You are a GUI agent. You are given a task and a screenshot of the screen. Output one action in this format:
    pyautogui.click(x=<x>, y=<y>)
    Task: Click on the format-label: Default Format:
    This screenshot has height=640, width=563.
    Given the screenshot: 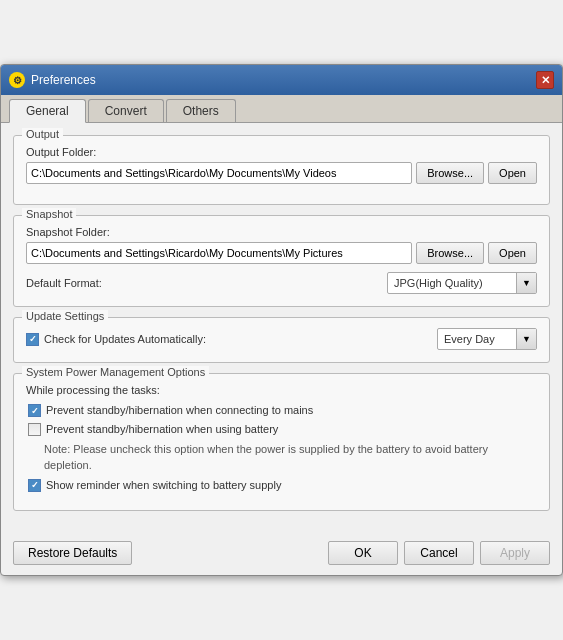 What is the action you would take?
    pyautogui.click(x=64, y=283)
    